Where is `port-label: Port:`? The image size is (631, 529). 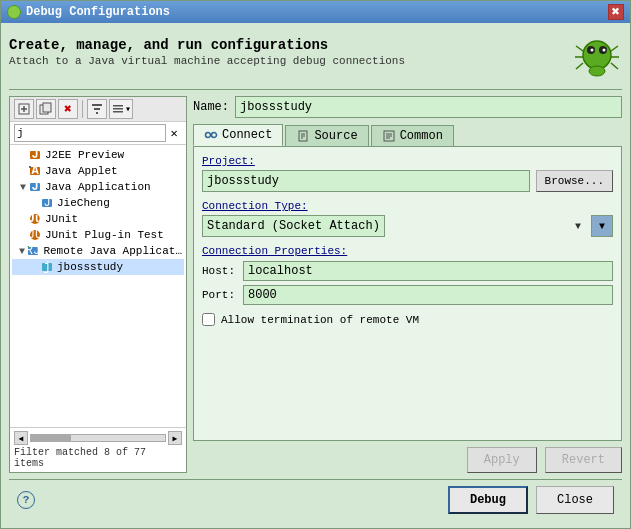 port-label: Port: is located at coordinates (220, 295).